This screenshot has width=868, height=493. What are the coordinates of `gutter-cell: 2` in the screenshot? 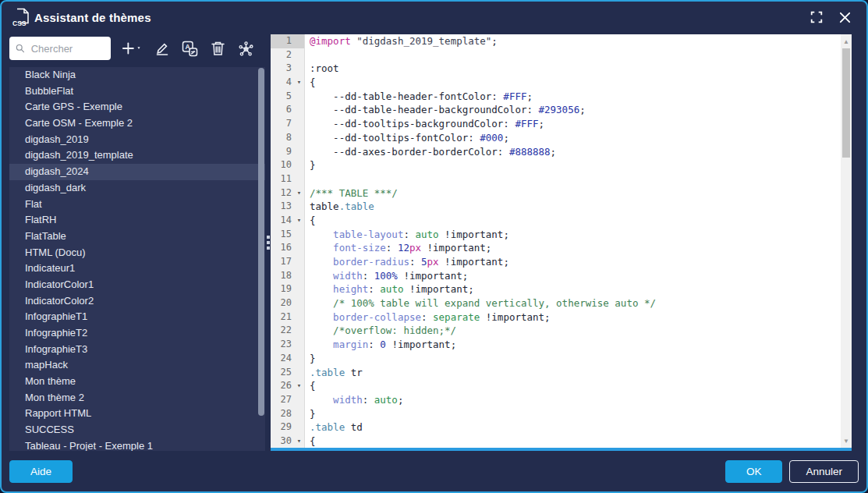 It's located at (288, 55).